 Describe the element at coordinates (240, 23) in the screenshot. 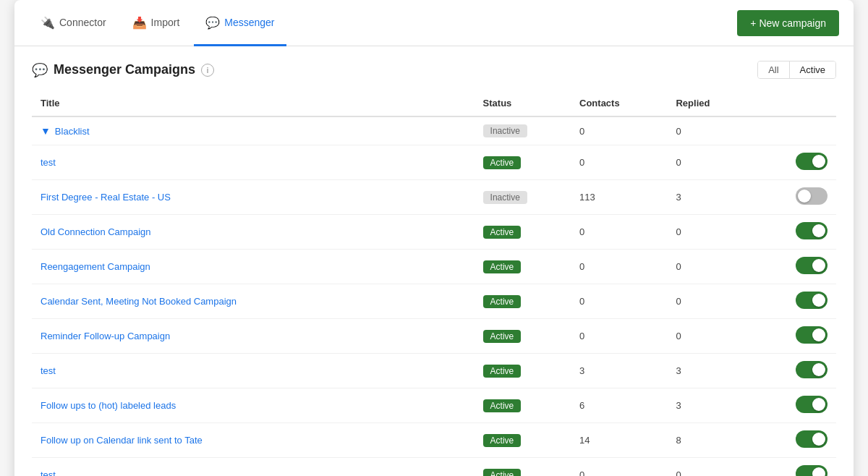

I see `tab-messenger: 💬 Messenger` at that location.